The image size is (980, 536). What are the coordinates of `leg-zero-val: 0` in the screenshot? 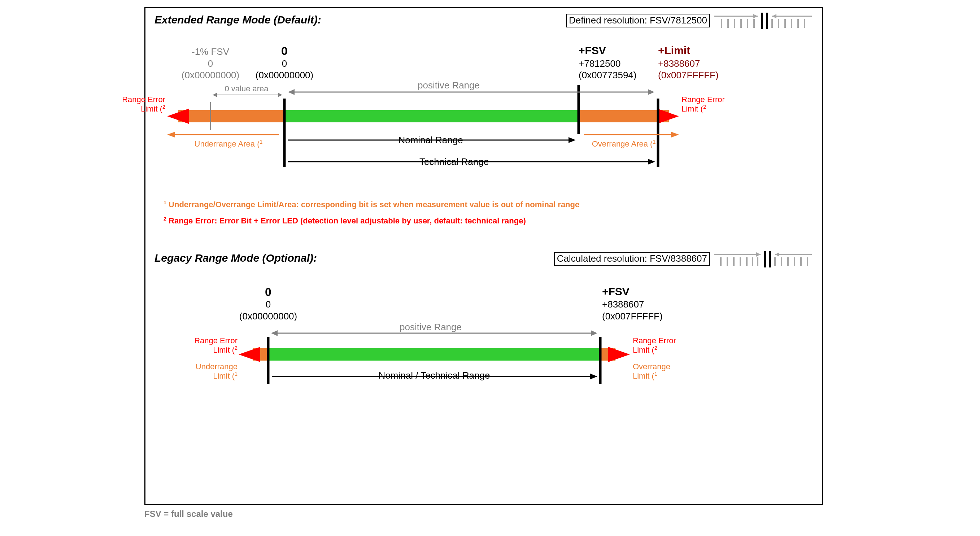 It's located at (268, 304).